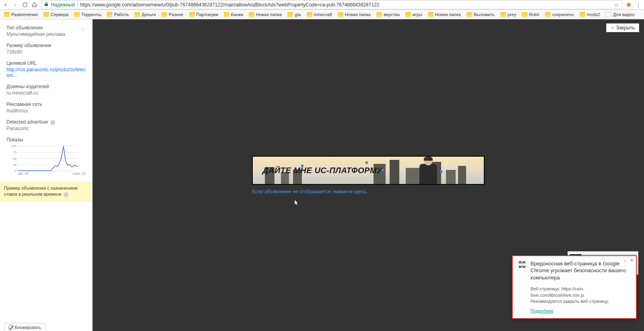  What do you see at coordinates (322, 5) in the screenshot?
I see `browser-toolbar: Надежный https://www.google.com/adsense/…` at bounding box center [322, 5].